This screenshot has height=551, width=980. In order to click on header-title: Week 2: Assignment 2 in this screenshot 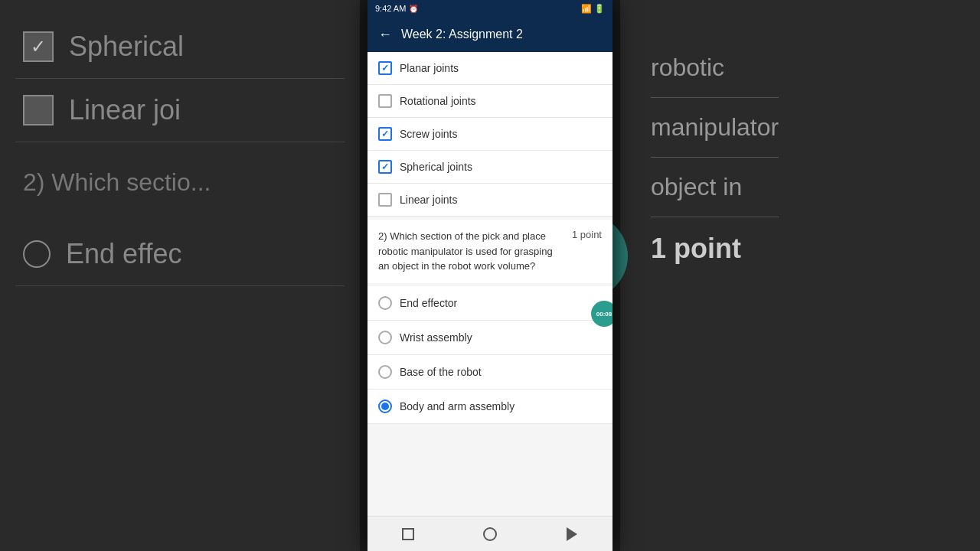, I will do `click(462, 34)`.